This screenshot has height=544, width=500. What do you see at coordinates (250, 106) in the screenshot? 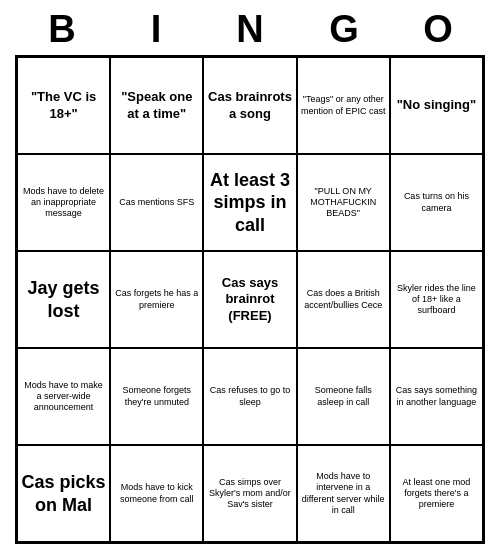
I see `table-row: Cas brainrots a song` at bounding box center [250, 106].